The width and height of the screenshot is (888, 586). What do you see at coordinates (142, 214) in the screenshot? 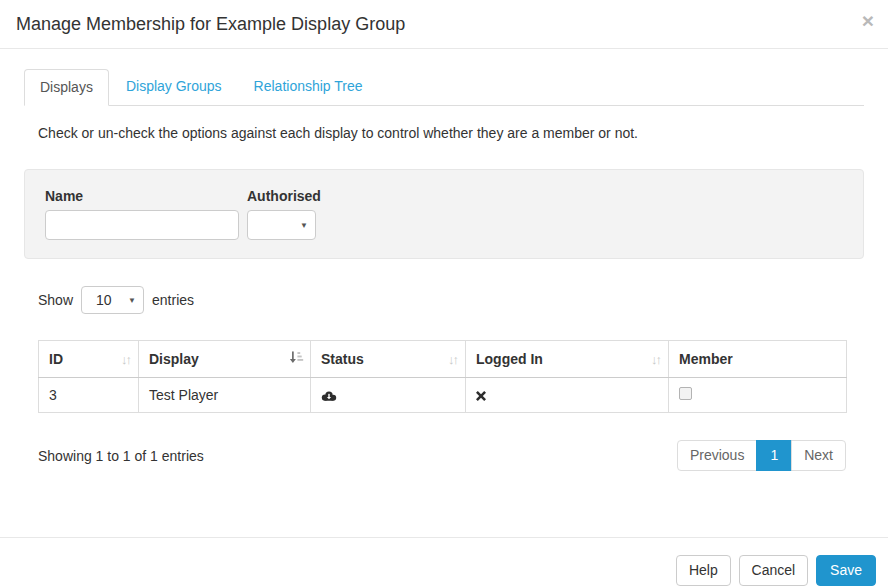
I see `name-filter-group: Name` at bounding box center [142, 214].